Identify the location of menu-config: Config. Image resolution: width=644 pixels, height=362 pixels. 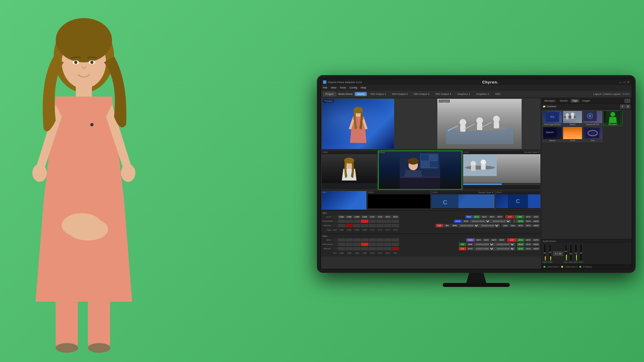
(354, 88).